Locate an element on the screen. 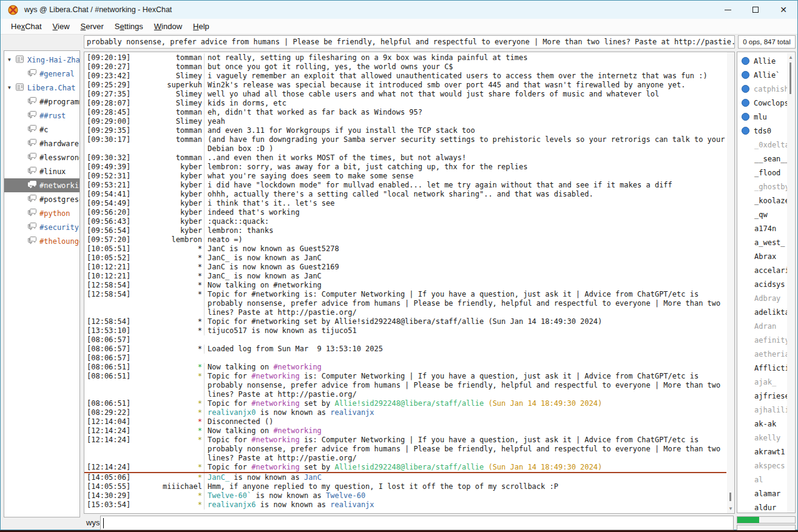 The height and width of the screenshot is (532, 798). chat-message: realivanjx0 is now known as realivanjx is located at coordinates (465, 412).